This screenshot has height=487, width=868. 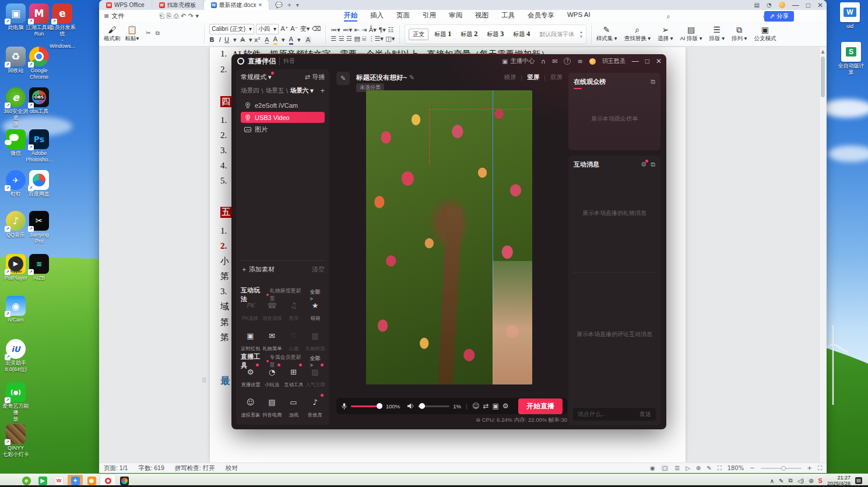 I want to click on wps-tab: W找靠壳模板, so click(x=178, y=5).